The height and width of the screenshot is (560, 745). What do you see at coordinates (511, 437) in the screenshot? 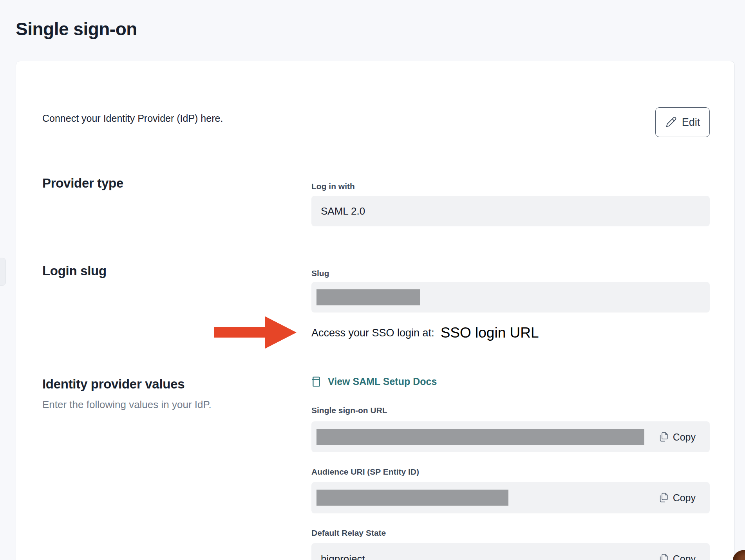
I see `single-sign-on-url-field: Copy` at bounding box center [511, 437].